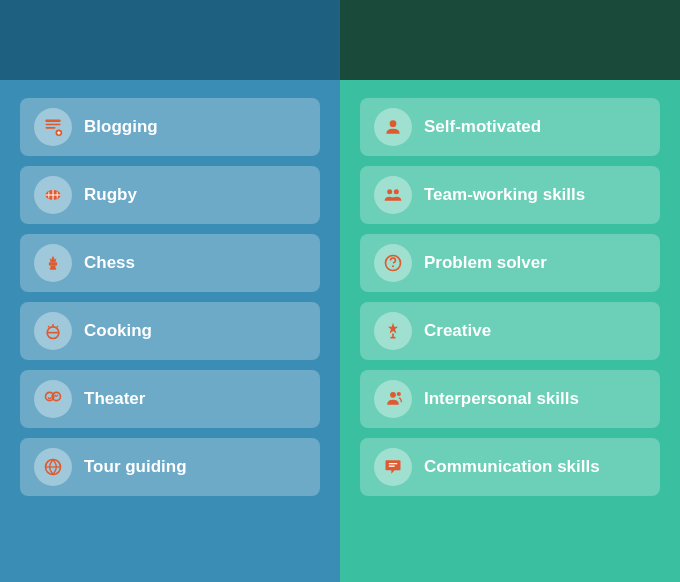  Describe the element at coordinates (170, 467) in the screenshot. I see `hobby-row-tour-guiding: Tour guiding` at that location.